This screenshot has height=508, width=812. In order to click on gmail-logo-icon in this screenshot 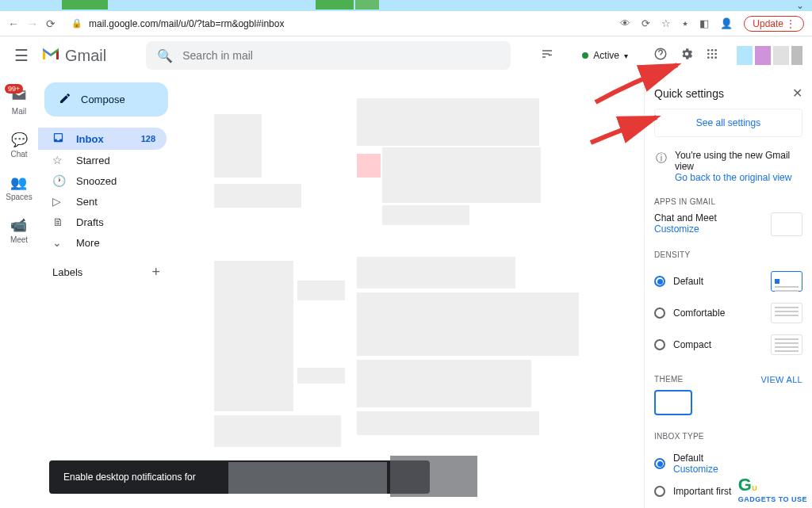, I will do `click(51, 55)`.